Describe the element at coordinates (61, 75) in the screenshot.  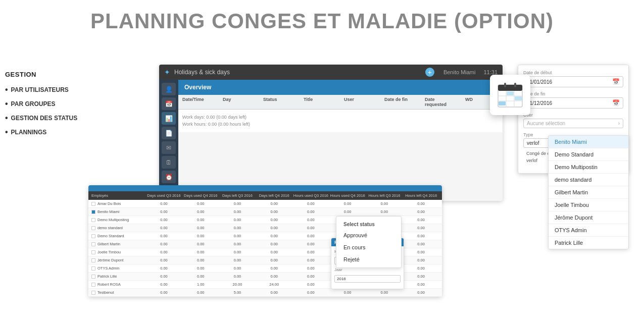
I see `section-heading: GESTION` at that location.